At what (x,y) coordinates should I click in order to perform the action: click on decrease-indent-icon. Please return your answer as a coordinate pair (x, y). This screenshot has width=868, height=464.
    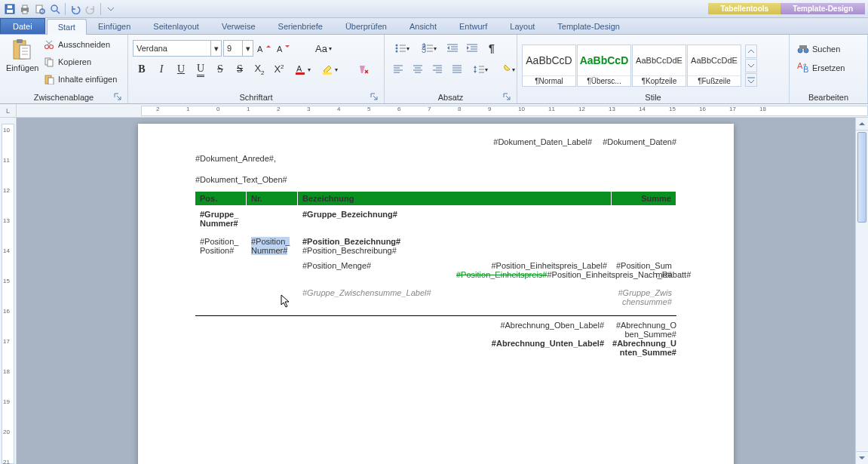
    Looking at the image, I should click on (452, 48).